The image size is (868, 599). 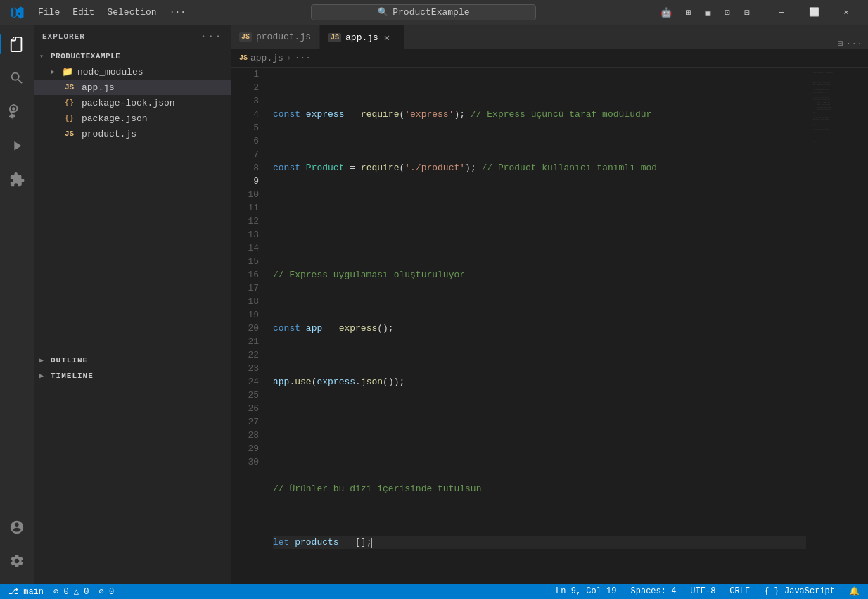 What do you see at coordinates (703, 591) in the screenshot?
I see `status-encoding: UTF-8` at bounding box center [703, 591].